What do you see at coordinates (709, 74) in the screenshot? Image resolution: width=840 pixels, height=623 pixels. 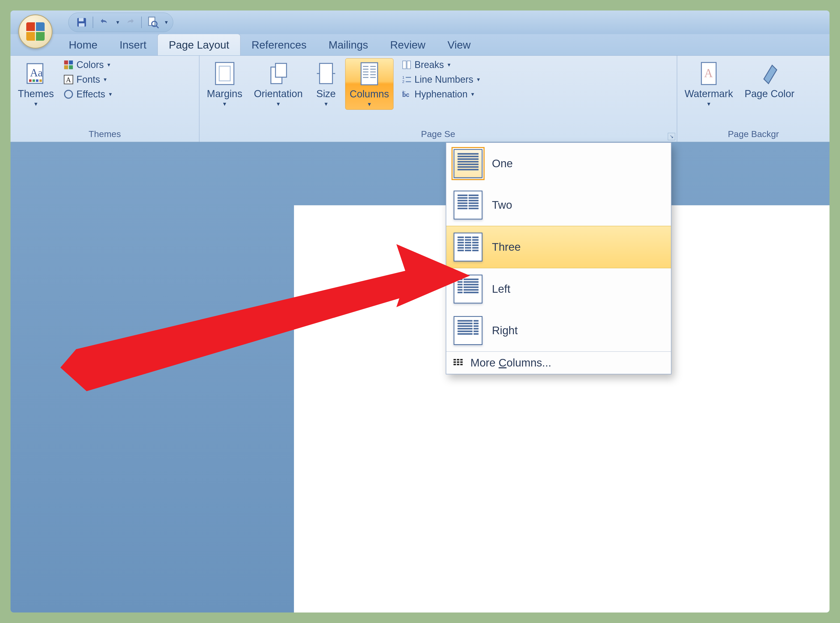 I see `watermark-icon: A` at bounding box center [709, 74].